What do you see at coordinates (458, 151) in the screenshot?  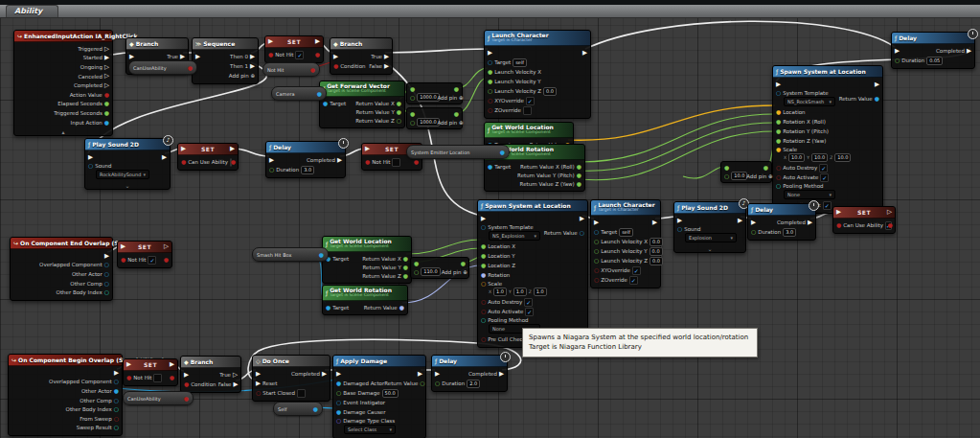 I see `var-system-emitter-location: System Emitter Location●` at bounding box center [458, 151].